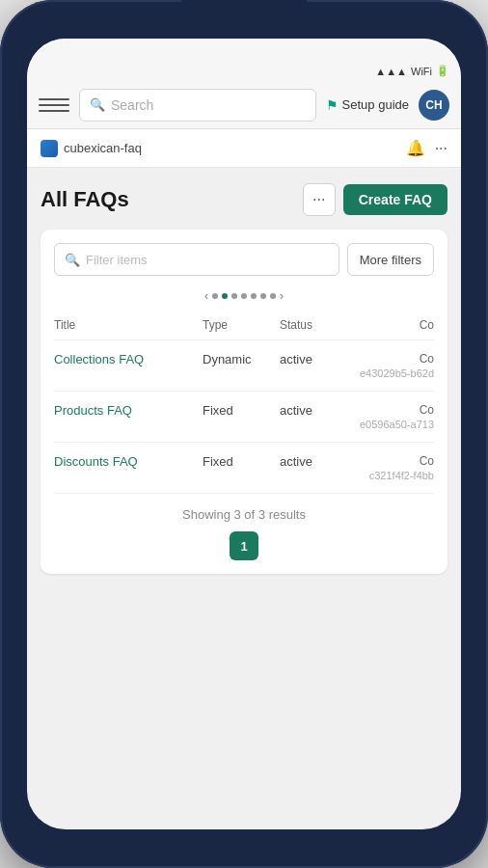  I want to click on row-title-cell: Collections FAQ, so click(128, 359).